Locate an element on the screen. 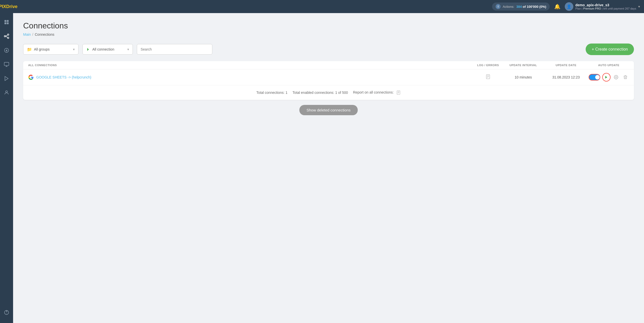 Image resolution: width=644 pixels, height=323 pixels. user-menu-chevron-icon: ▾ is located at coordinates (639, 7).